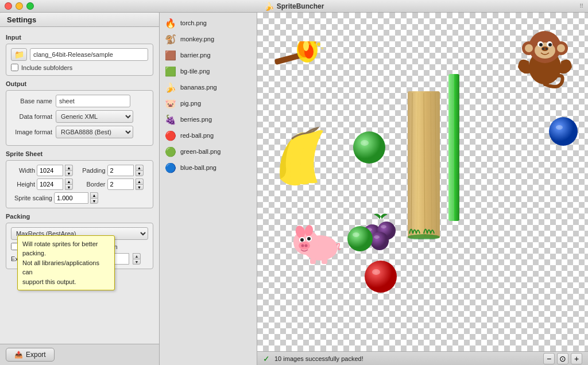 This screenshot has height=365, width=588. Describe the element at coordinates (71, 198) in the screenshot. I see `sprite-scaling-input` at that location.